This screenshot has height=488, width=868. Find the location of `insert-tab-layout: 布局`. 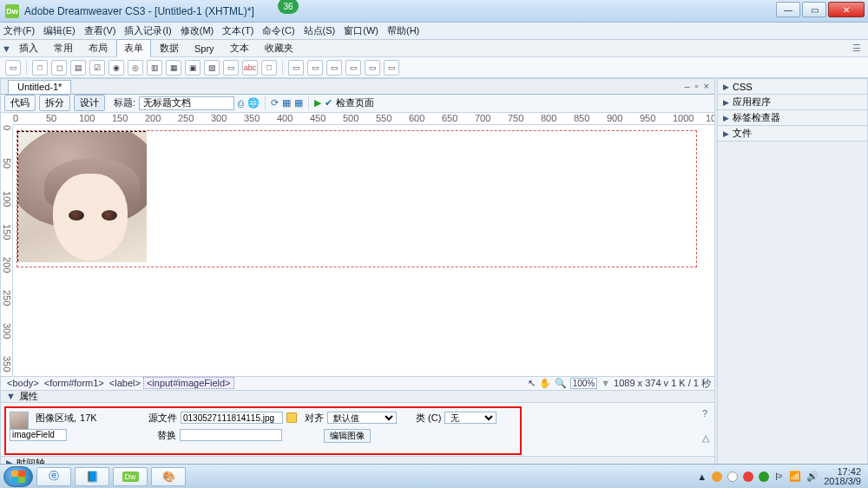

insert-tab-layout: 布局 is located at coordinates (98, 49).